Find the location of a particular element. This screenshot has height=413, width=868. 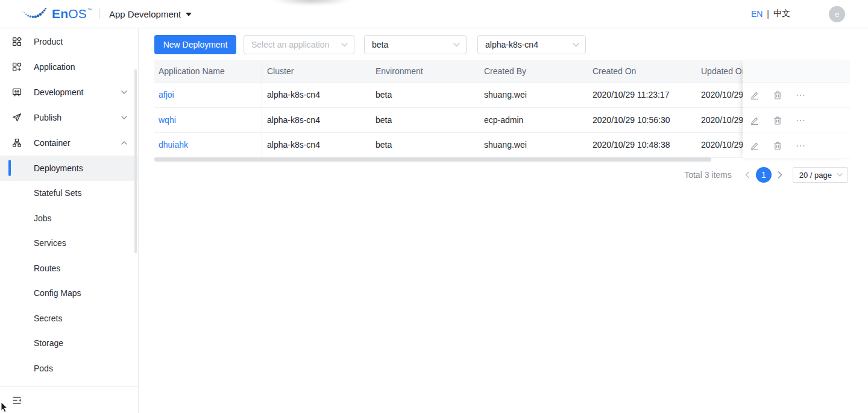

avatar: e is located at coordinates (837, 14).